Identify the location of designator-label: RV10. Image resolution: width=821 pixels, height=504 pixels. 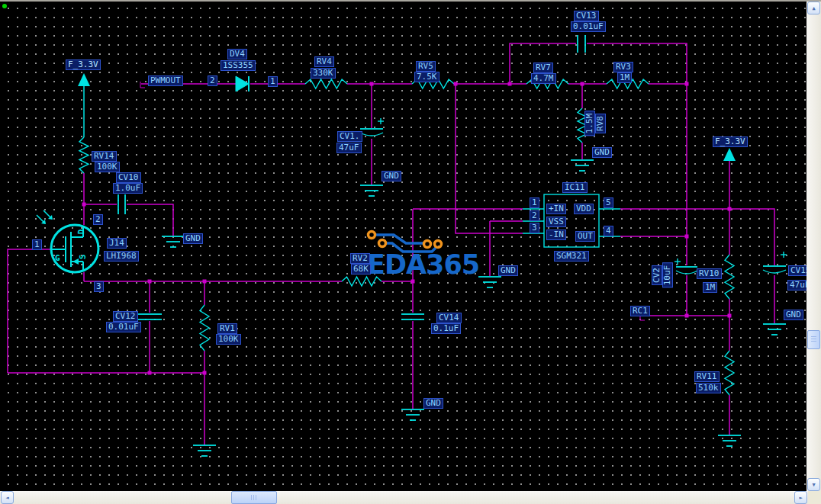
(710, 274).